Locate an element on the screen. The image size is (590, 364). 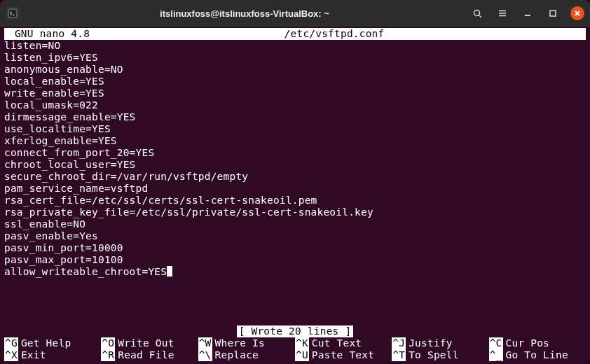
help-key: ^\ is located at coordinates (205, 356).